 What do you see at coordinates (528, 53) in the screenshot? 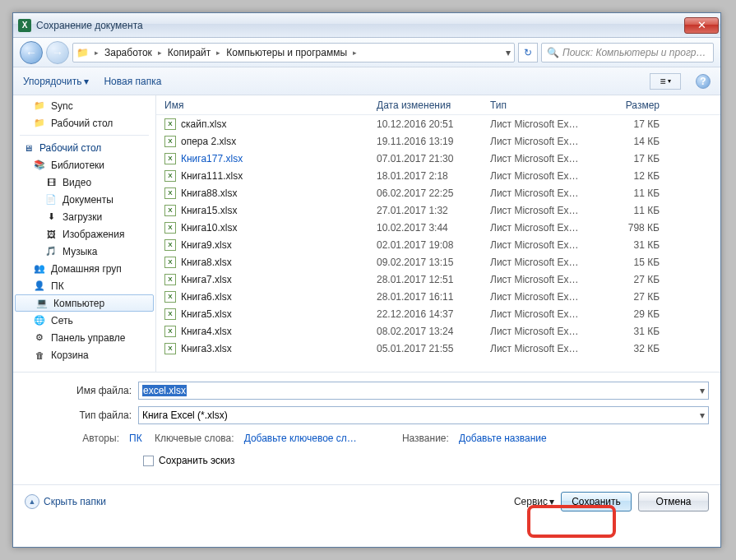
I see `refresh-button: ↻` at bounding box center [528, 53].